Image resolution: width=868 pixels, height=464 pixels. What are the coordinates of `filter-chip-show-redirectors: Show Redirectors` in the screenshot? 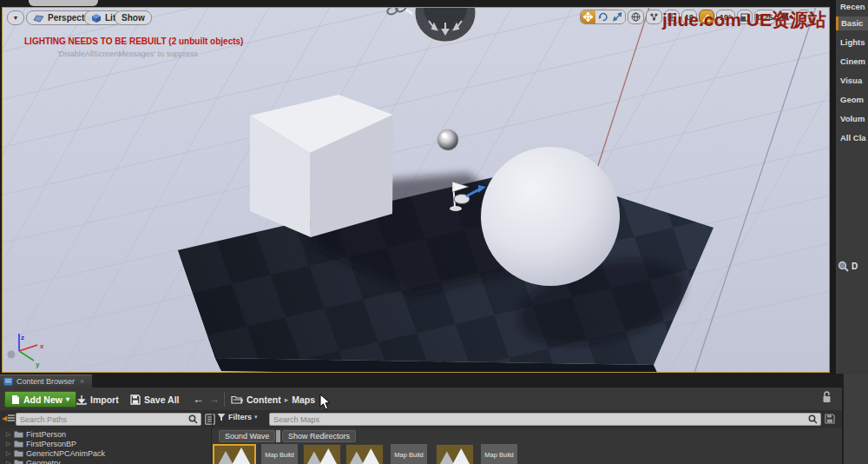 It's located at (319, 436).